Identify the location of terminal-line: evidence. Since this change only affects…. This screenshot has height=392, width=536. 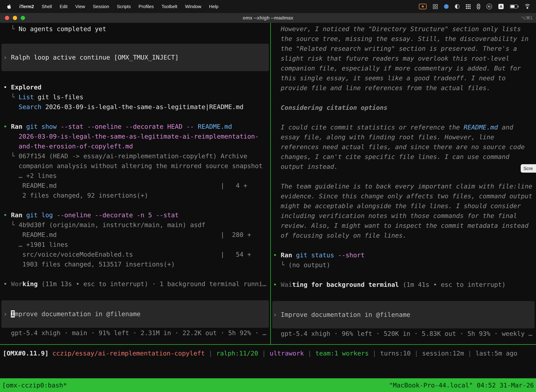
(404, 196).